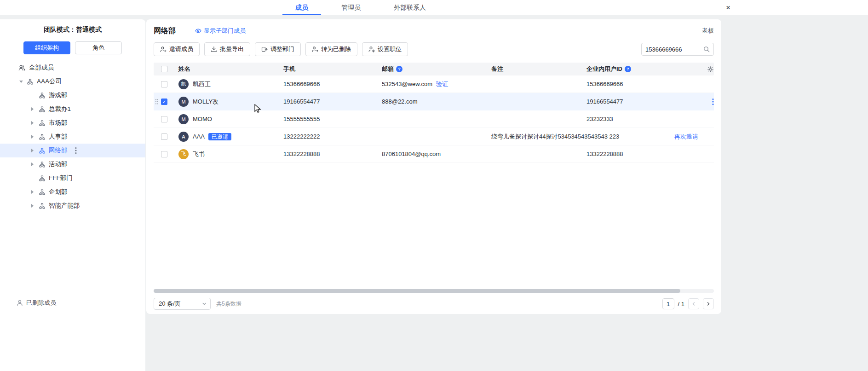 The image size is (868, 371). What do you see at coordinates (434, 46) in the screenshot?
I see `toolbar: 邀请成员 批量导出 调整部门 转为已删除` at bounding box center [434, 46].